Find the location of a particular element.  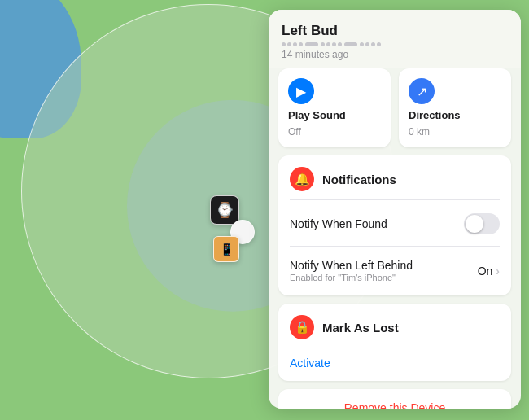

panel-title: Left Bud is located at coordinates (395, 31).